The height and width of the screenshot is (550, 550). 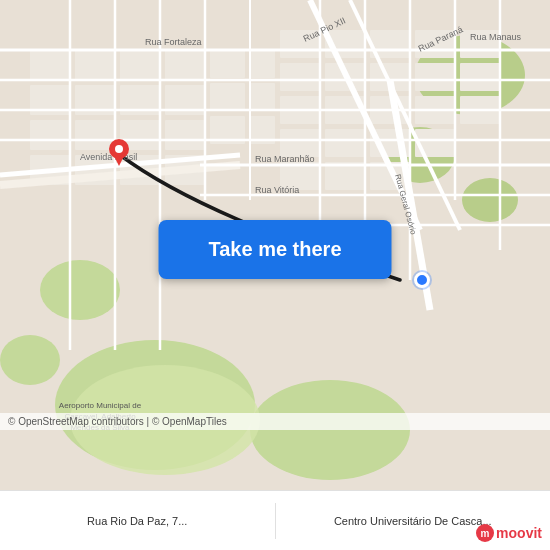 I want to click on svg-text: Rua Manaus, so click(x=496, y=37).